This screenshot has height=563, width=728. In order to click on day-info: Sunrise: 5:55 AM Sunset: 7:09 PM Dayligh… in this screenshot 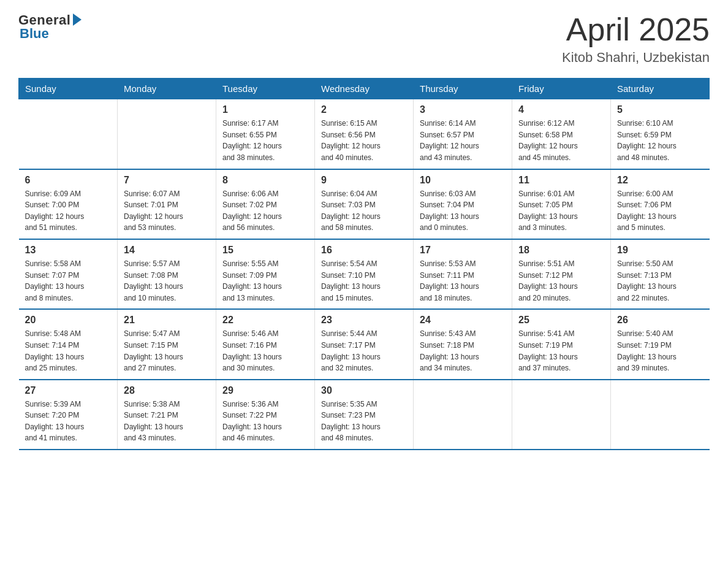, I will do `click(265, 281)`.